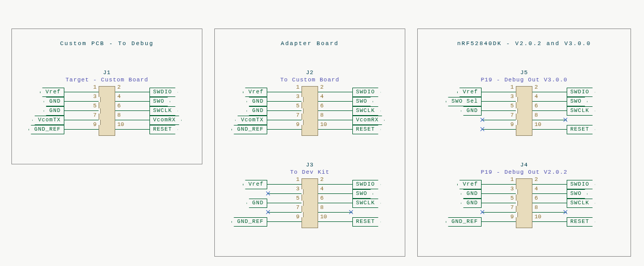  What do you see at coordinates (107, 44) in the screenshot?
I see `panel-title: Custom PCB - To Debug` at bounding box center [107, 44].